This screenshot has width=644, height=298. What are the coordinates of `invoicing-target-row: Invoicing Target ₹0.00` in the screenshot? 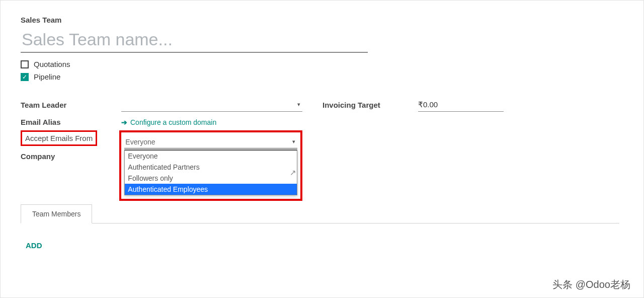 It's located at (473, 105).